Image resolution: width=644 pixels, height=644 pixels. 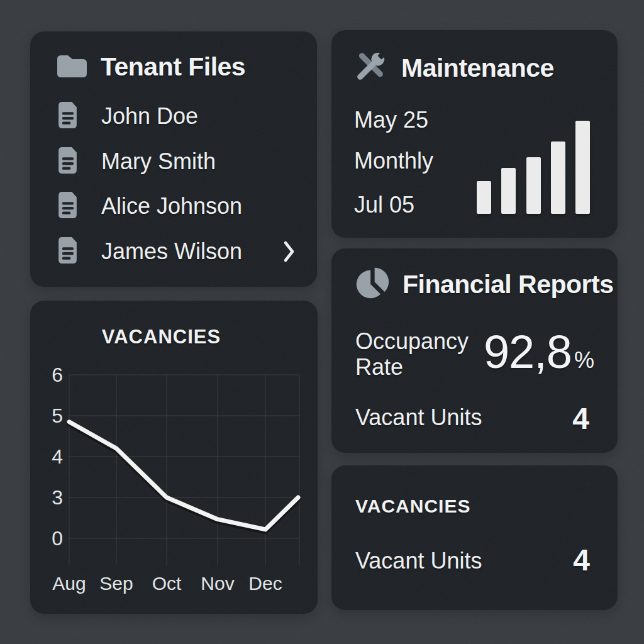 What do you see at coordinates (175, 162) in the screenshot?
I see `tenant-file-row: Mary Smith` at bounding box center [175, 162].